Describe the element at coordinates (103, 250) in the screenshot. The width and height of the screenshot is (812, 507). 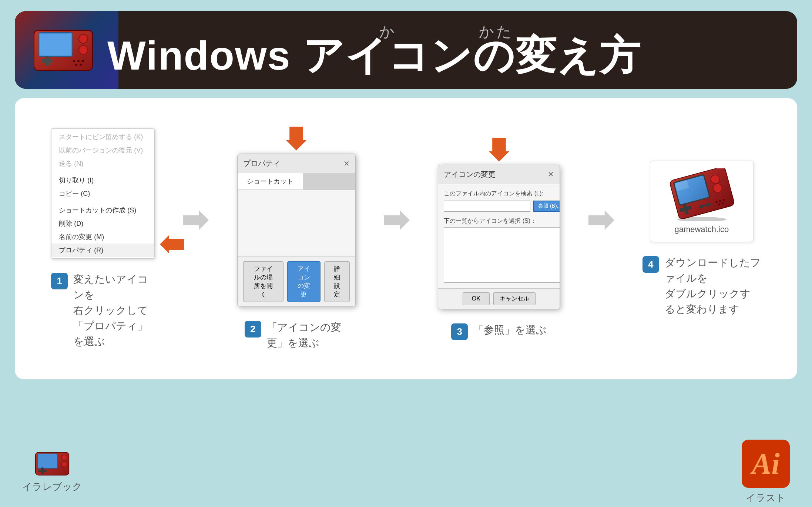
I see `menu-item-properties: プロパティ (R)` at that location.